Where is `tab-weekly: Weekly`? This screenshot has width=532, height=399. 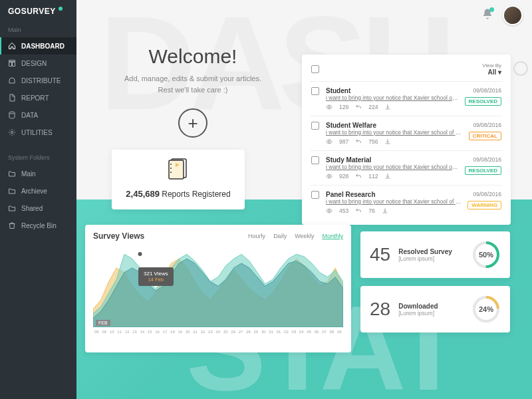
tab-weekly: Weekly is located at coordinates (305, 236).